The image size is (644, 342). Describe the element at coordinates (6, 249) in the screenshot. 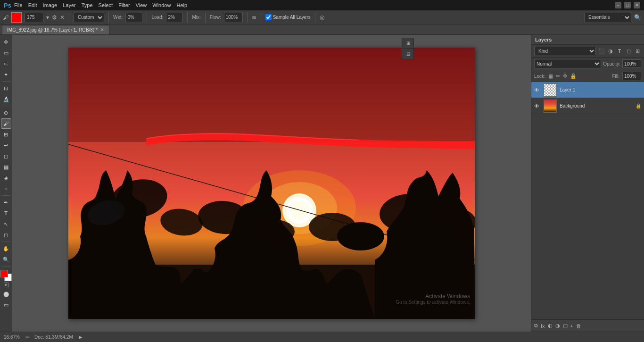

I see `hand-tool: ✋` at that location.